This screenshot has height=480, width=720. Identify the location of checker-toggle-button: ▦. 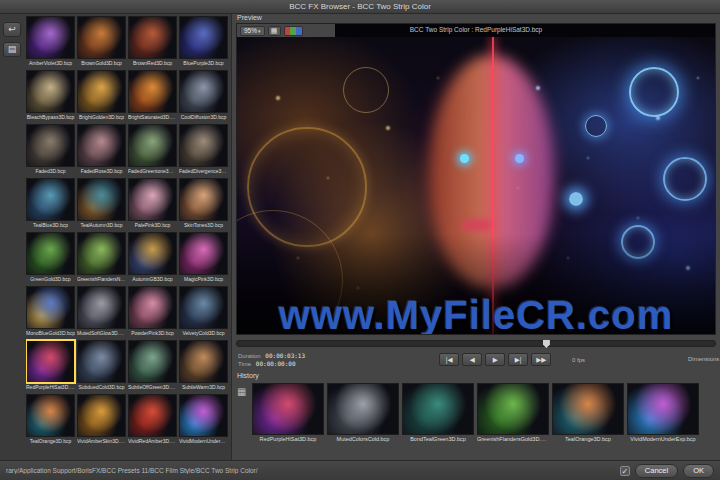
(274, 31).